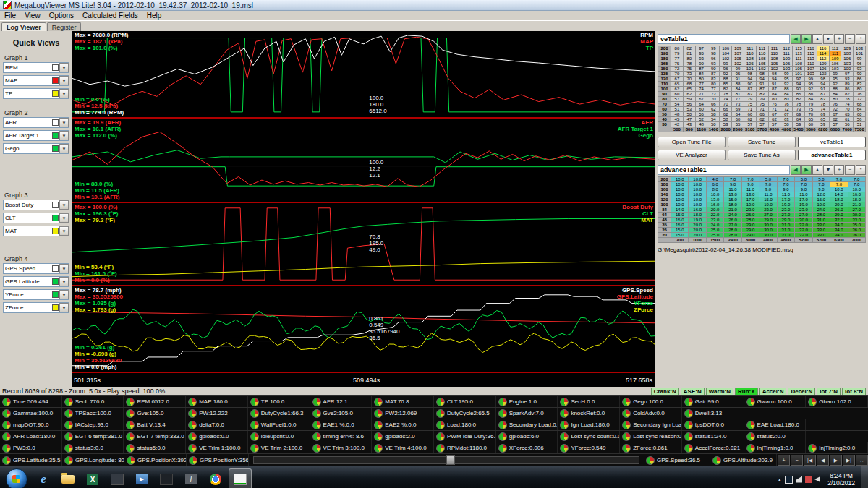 This screenshot has height=488, width=868. I want to click on gauge-map: MAP:180.0, so click(217, 402).